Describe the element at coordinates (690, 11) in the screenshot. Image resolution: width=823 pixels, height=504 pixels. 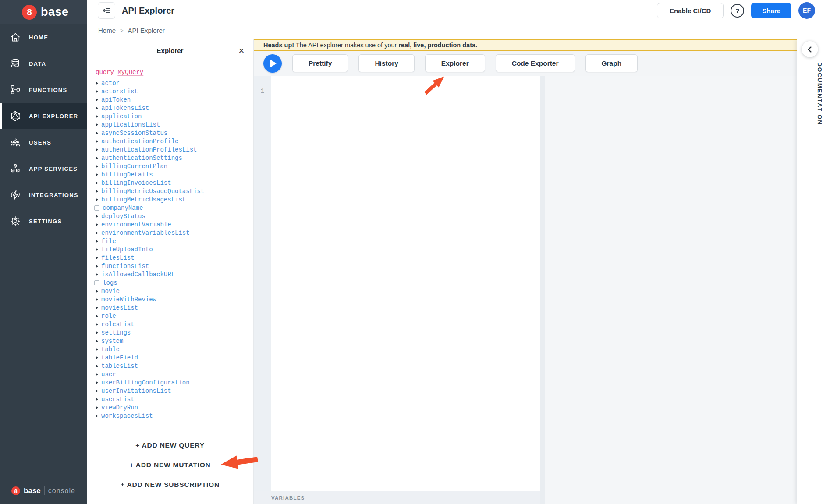
I see `enable-cicd-button: Enable CI/CD` at that location.